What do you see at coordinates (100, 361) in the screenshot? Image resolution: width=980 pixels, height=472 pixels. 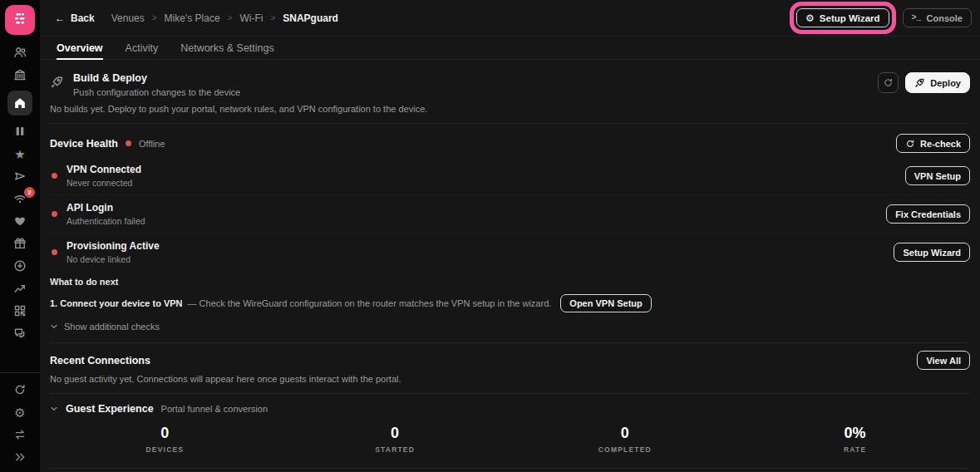 I see `recent-connections-title: Recent Connections` at bounding box center [100, 361].